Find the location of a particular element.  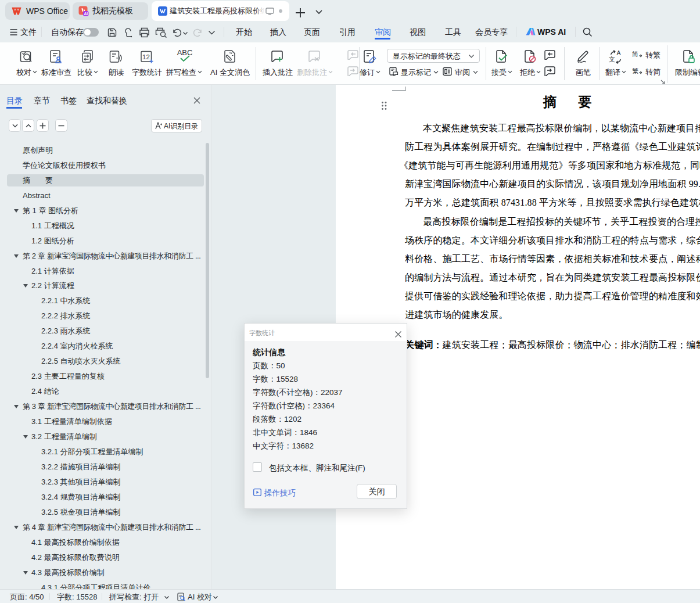

svg-text: 简 is located at coordinates (636, 54).